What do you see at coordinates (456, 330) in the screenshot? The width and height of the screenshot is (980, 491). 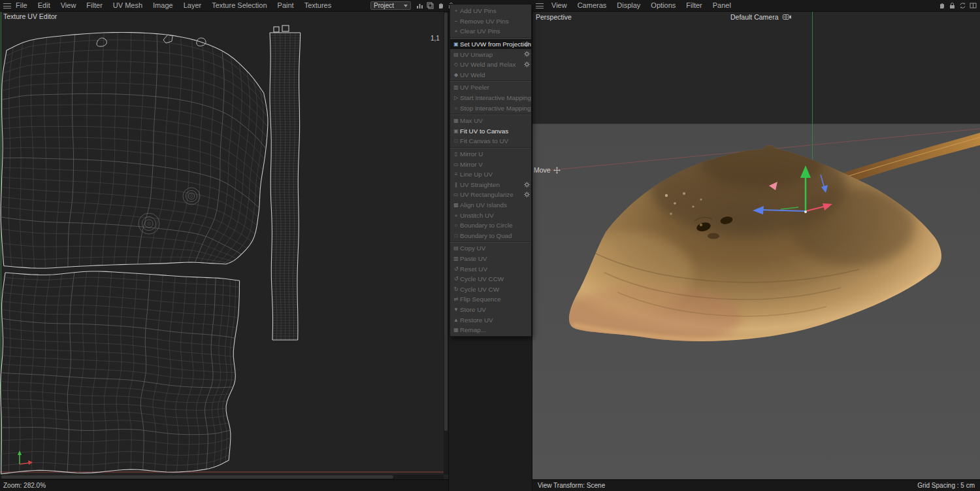 I see `remap-icon: ▦` at bounding box center [456, 330].